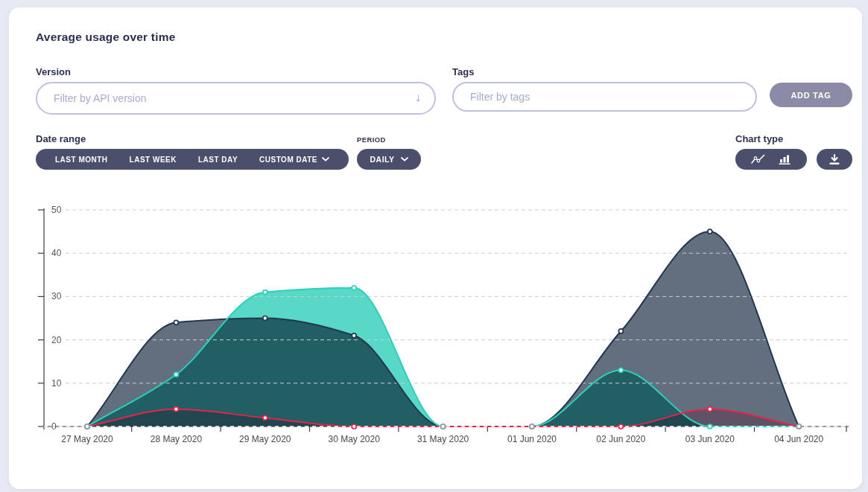 The height and width of the screenshot is (492, 868). I want to click on bar-chart-button, so click(785, 159).